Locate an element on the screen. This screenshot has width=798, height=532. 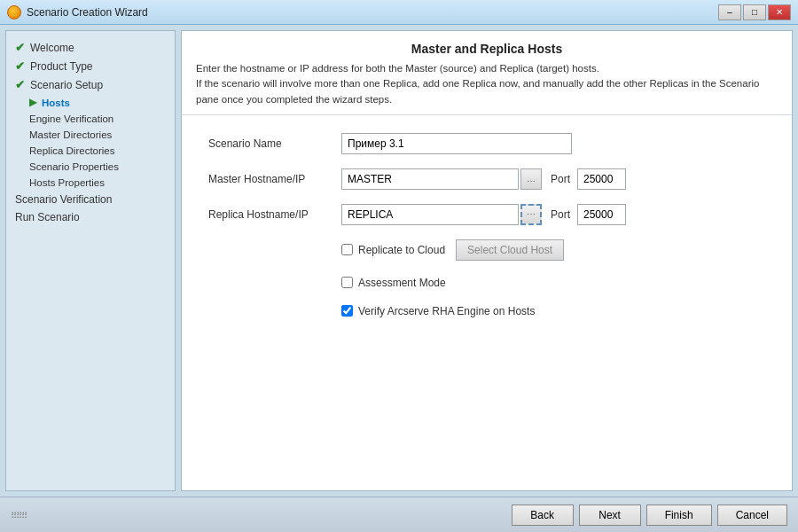
assessment-mode-row: Assessment Mode is located at coordinates (487, 283).